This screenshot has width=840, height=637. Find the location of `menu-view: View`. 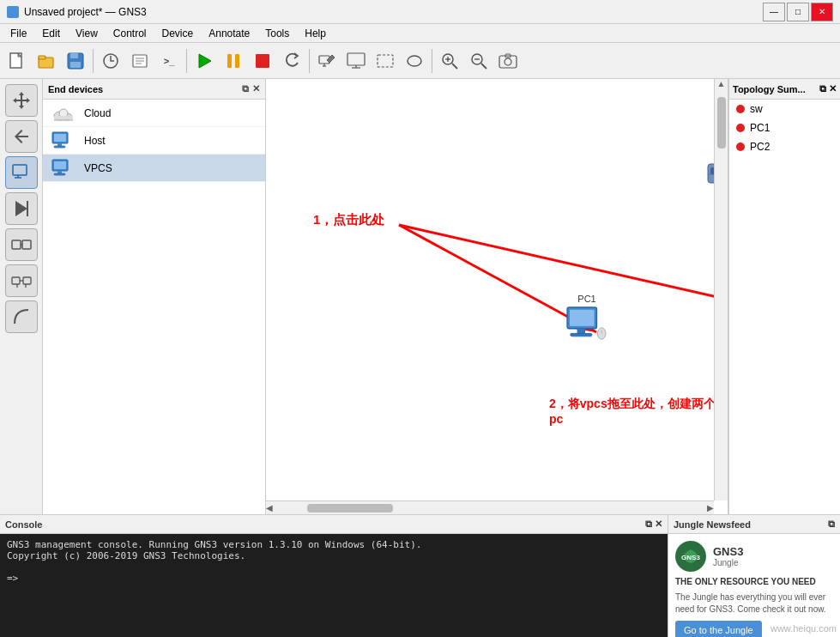

menu-view: View is located at coordinates (87, 33).